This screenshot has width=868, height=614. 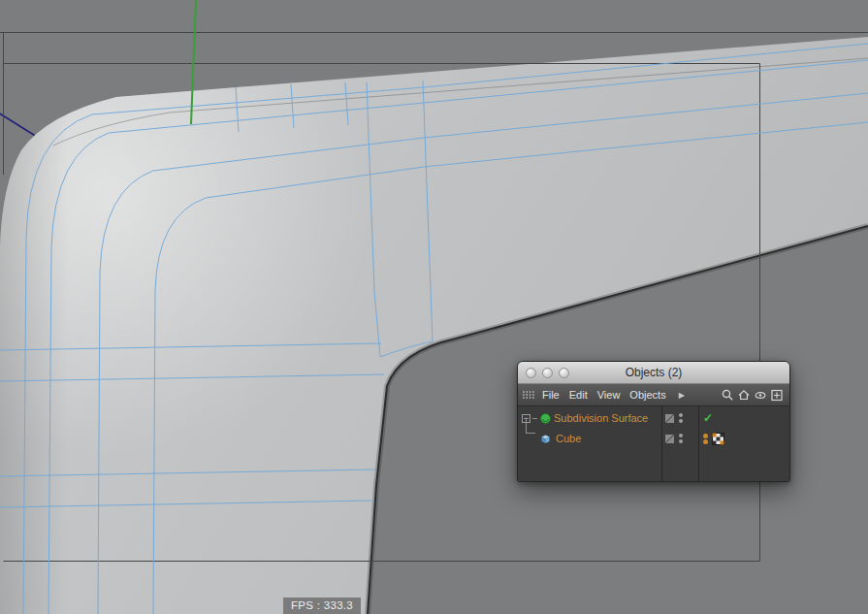 I want to click on tag-cell: ✓, so click(x=743, y=418).